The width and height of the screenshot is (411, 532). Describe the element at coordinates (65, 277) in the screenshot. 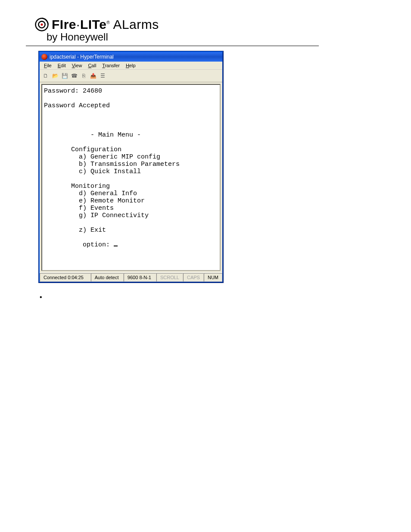

I see `status-connected: Connected 0:04:25` at that location.